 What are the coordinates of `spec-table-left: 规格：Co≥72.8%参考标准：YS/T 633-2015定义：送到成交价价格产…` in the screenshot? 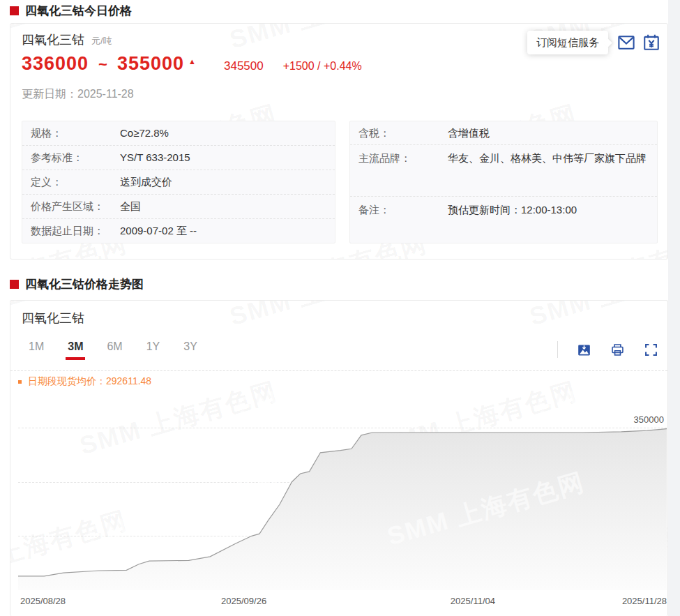 It's located at (179, 182).